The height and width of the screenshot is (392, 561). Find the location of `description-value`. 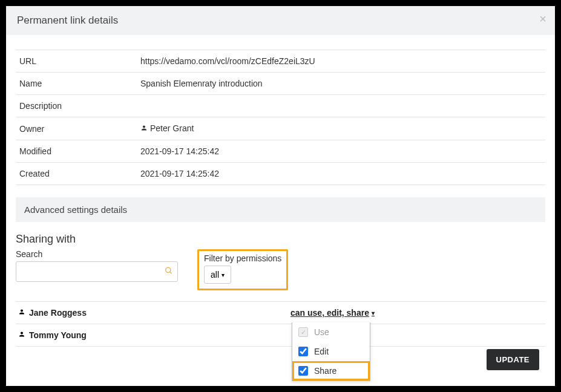

description-value is located at coordinates (341, 106).